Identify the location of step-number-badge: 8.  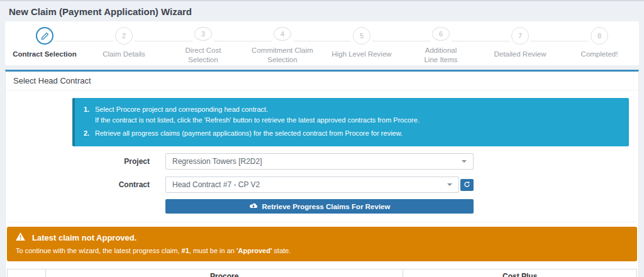
(599, 36).